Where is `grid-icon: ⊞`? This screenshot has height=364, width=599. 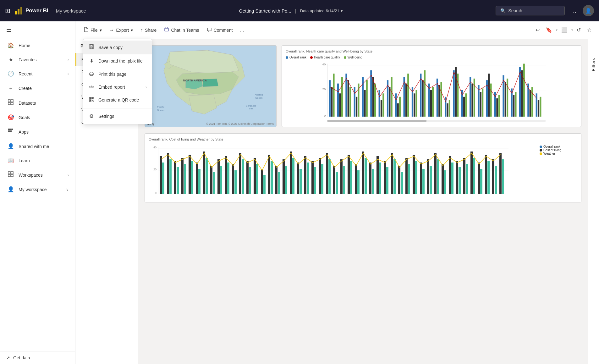
grid-icon: ⊞ is located at coordinates (8, 11).